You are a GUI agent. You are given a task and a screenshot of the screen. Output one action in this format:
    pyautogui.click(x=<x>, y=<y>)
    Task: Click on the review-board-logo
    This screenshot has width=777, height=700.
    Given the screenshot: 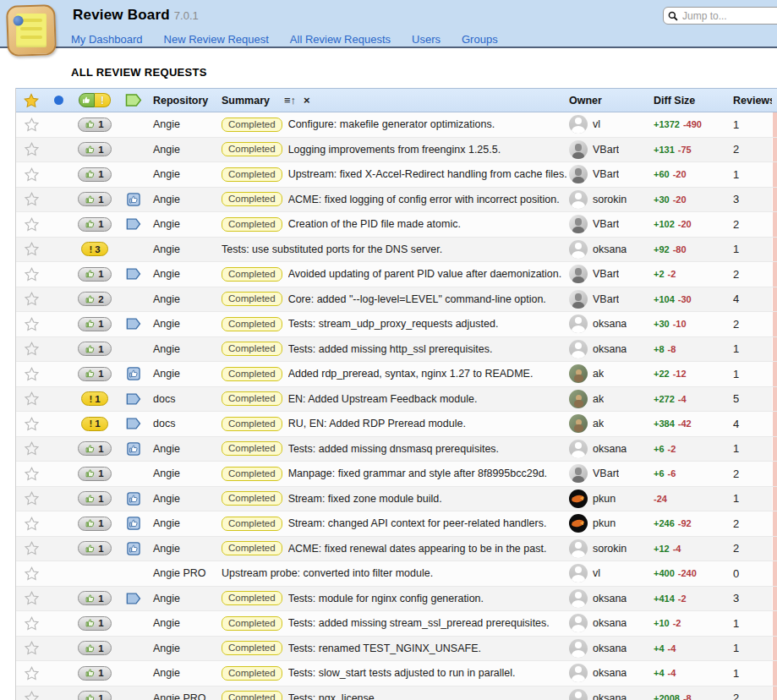 What is the action you would take?
    pyautogui.click(x=31, y=30)
    